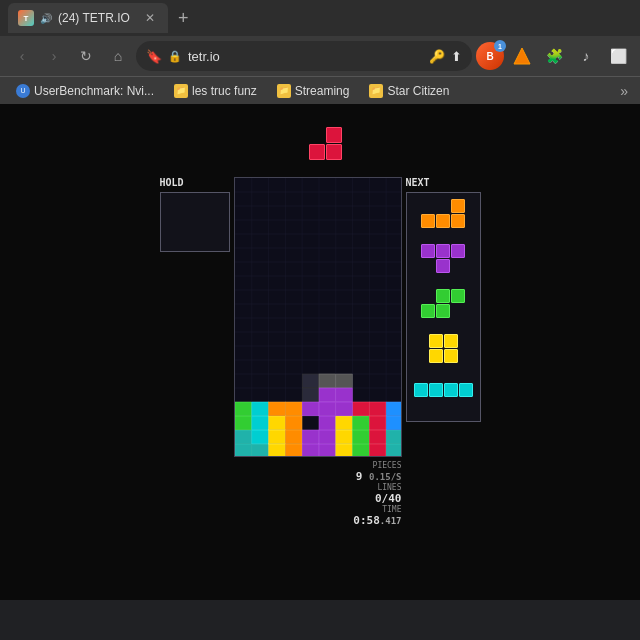 The height and width of the screenshot is (640, 640). What do you see at coordinates (418, 91) in the screenshot?
I see `bookmark-star-citizen-label: Star Citizen` at bounding box center [418, 91].